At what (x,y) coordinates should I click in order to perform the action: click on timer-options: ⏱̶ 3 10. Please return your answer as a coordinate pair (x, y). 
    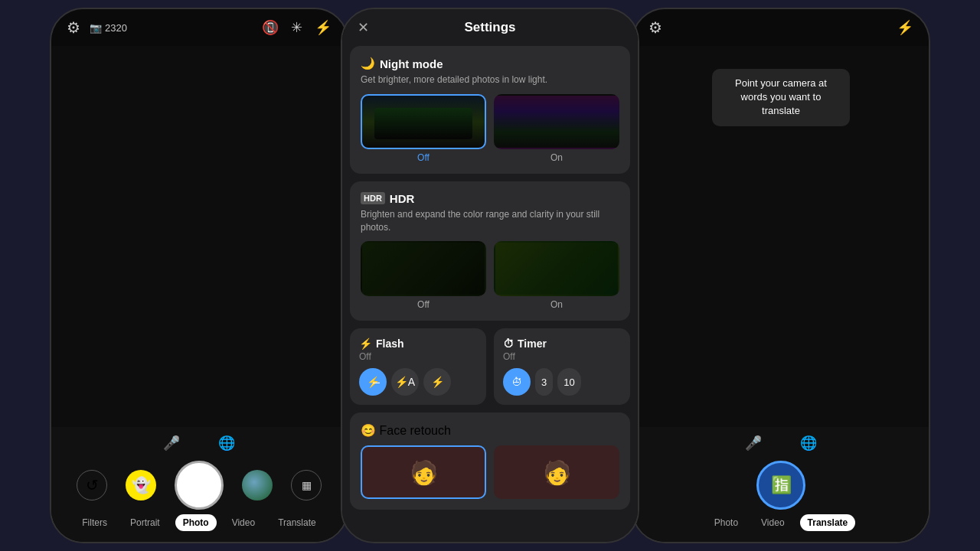
    Looking at the image, I should click on (562, 382).